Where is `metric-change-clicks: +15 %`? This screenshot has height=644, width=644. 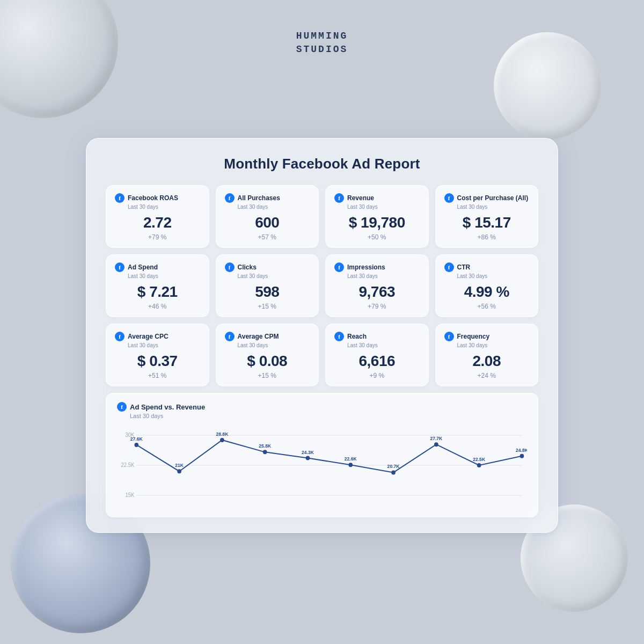 metric-change-clicks: +15 % is located at coordinates (267, 306).